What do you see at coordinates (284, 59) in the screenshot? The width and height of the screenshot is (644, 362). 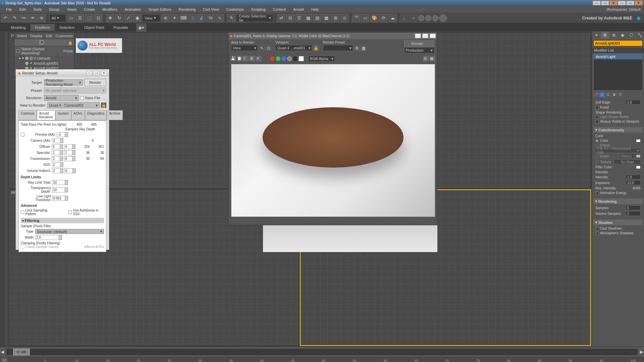 I see `blue-channel-button` at bounding box center [284, 59].